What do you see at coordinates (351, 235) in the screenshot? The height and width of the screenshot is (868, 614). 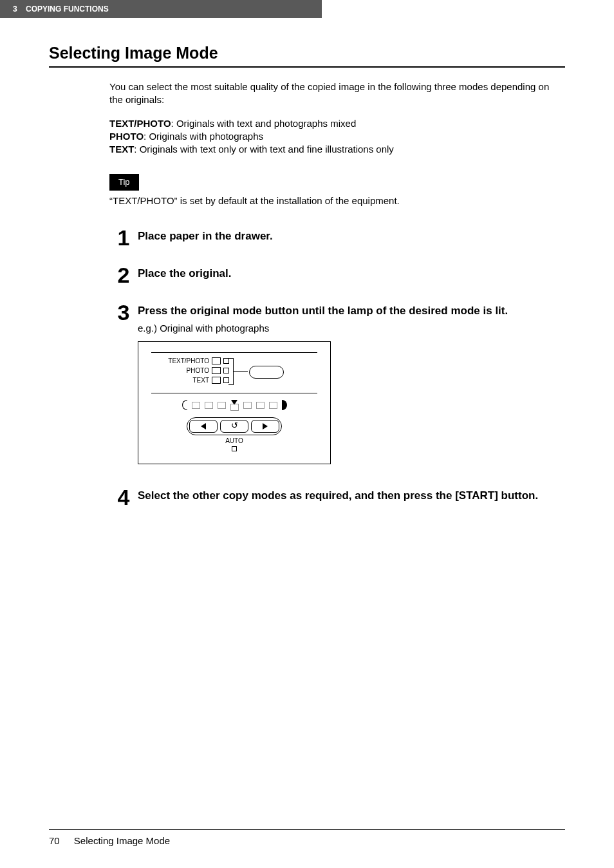 I see `step-title: Place paper in the drawer.` at bounding box center [351, 235].